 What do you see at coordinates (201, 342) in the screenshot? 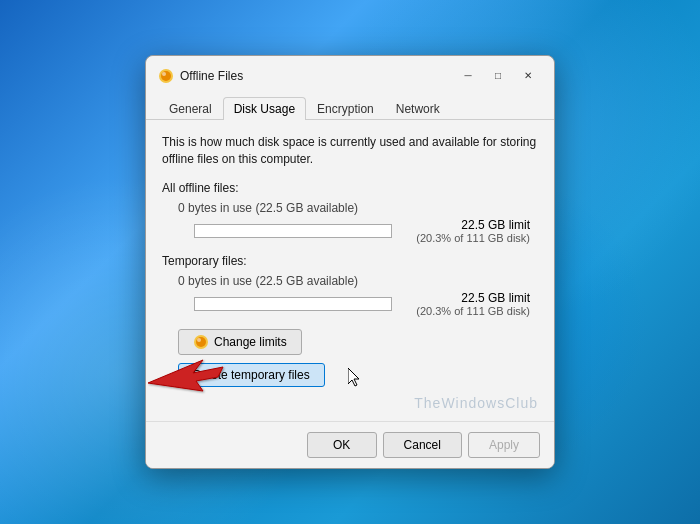
I see `change-limits-icon` at bounding box center [201, 342].